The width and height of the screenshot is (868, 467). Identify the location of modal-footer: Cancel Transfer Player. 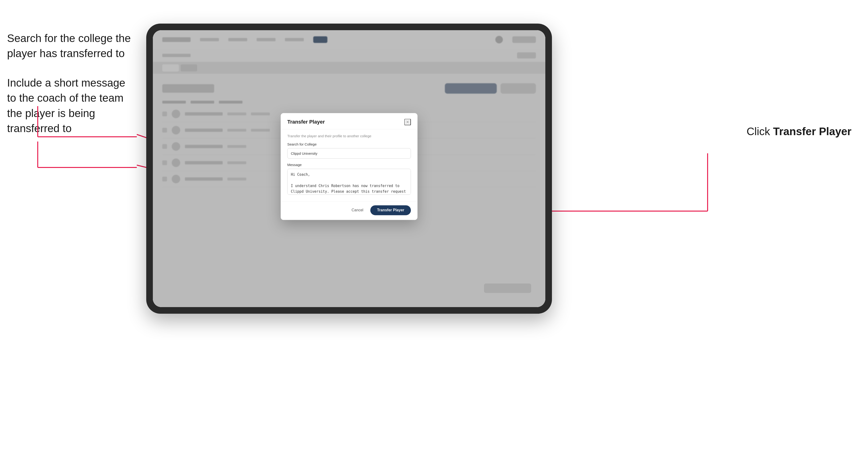
(349, 210).